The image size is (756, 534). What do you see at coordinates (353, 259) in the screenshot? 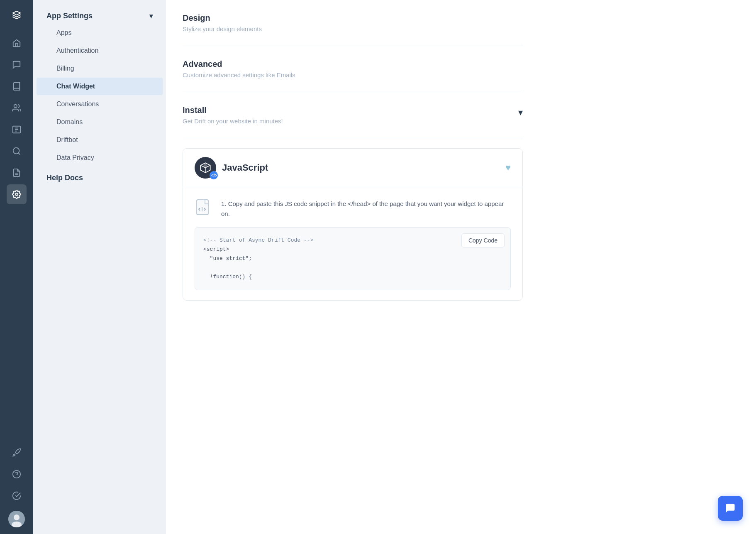
I see `code-line-3: "use strict";` at bounding box center [353, 259].